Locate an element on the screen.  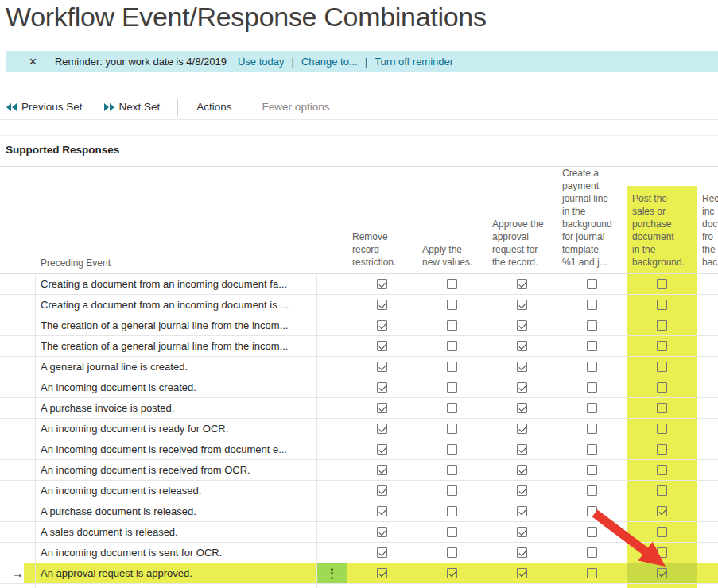
column-header: Post thesales orpurchasedocumentin theba… is located at coordinates (662, 234).